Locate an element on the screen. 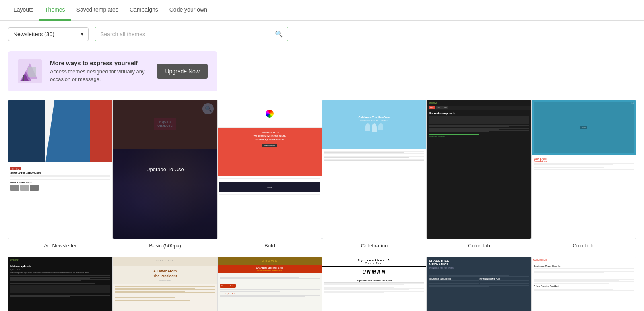 Image resolution: width=644 pixels, height=311 pixels. theme-minimal: GENERITECH Business Class Bundle A Note … is located at coordinates (584, 284).